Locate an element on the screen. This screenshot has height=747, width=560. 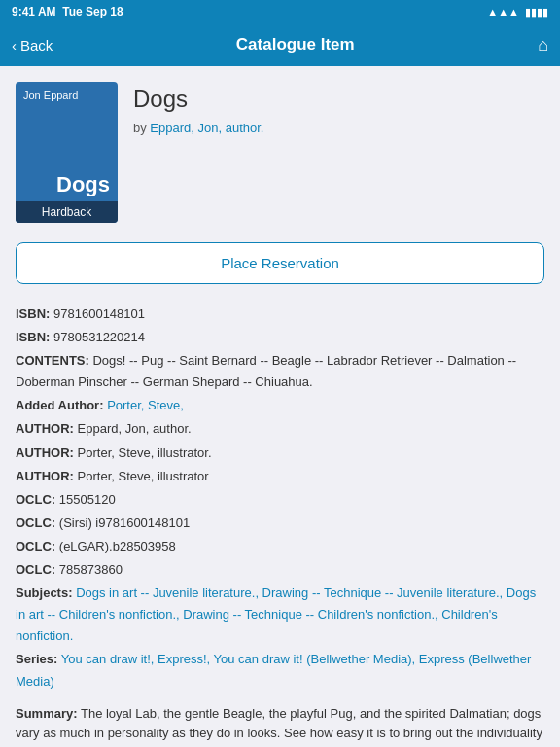
isbn1-value: 9781600148101 is located at coordinates (99, 313).